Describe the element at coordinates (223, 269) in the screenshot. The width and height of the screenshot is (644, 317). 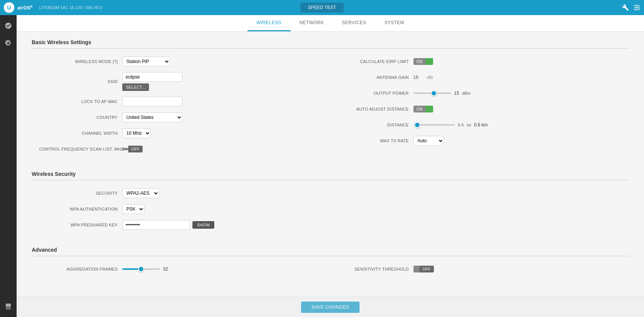
I see `aggregation-frames-control: 32` at that location.